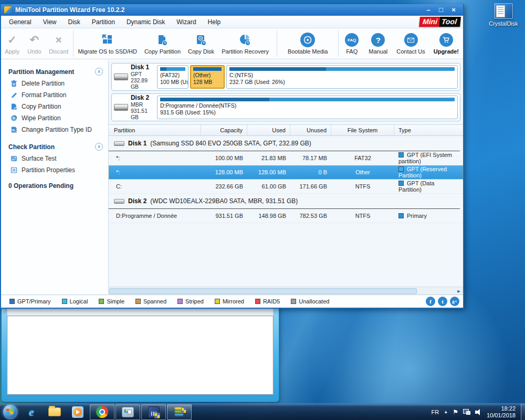  Describe the element at coordinates (308, 107) in the screenshot. I see `partition-block-d: D:Programme / Donnée(NTFS) 931.5 GB (Use…` at that location.